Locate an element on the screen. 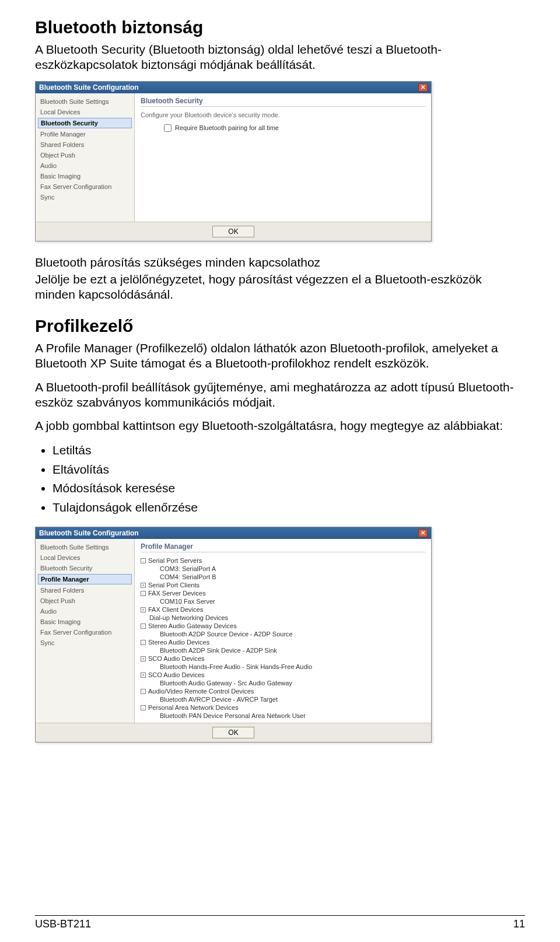 Image resolution: width=560 pixels, height=942 pixels. tree-row: Bluetooth Audio Gateway - Src Audio Gate… is located at coordinates (283, 683).